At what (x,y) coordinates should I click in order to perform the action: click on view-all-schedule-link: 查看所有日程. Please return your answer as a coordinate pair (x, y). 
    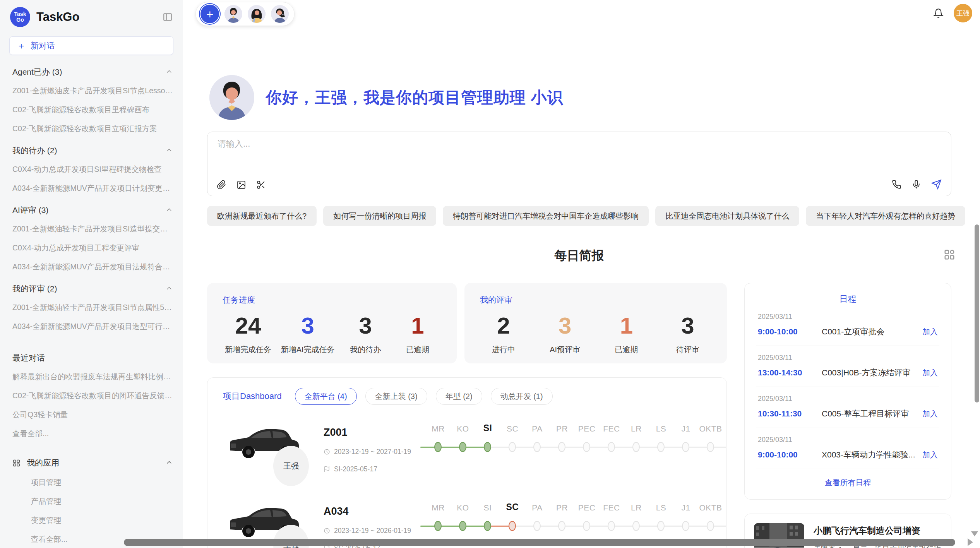
    Looking at the image, I should click on (848, 478).